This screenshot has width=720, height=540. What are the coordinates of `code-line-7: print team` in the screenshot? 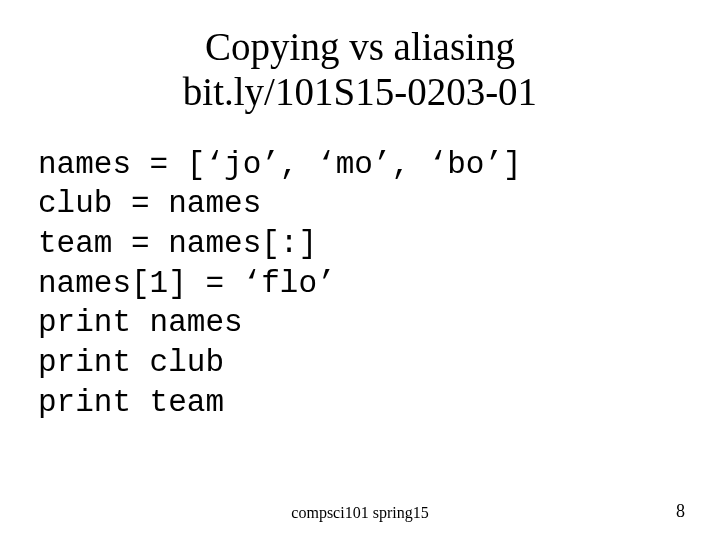 It's located at (364, 403).